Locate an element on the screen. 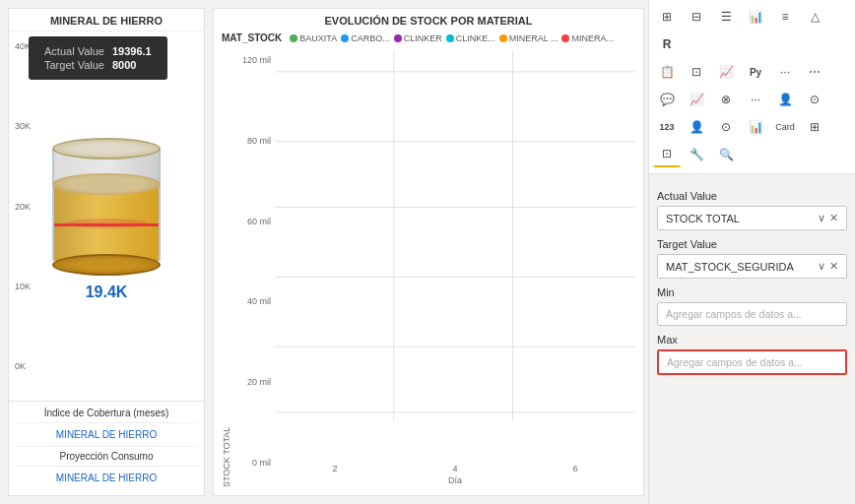 The height and width of the screenshot is (504, 855). y-label-0k: 0K is located at coordinates (23, 366).